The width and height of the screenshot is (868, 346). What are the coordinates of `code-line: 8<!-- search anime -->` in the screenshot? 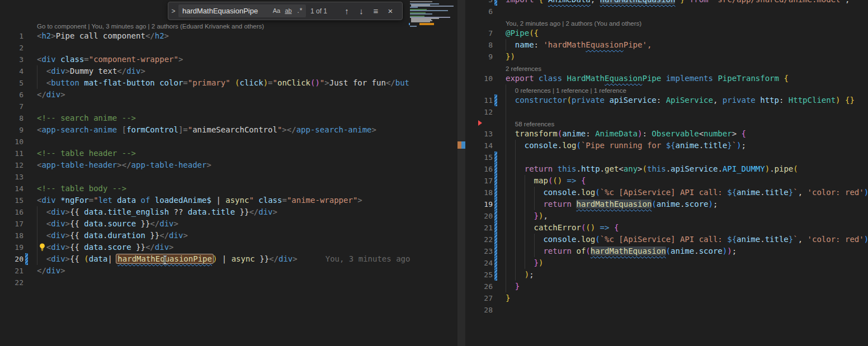 It's located at (229, 119).